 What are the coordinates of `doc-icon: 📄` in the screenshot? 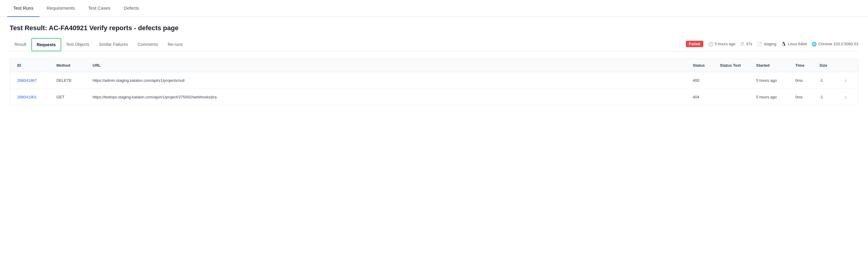 It's located at (760, 44).